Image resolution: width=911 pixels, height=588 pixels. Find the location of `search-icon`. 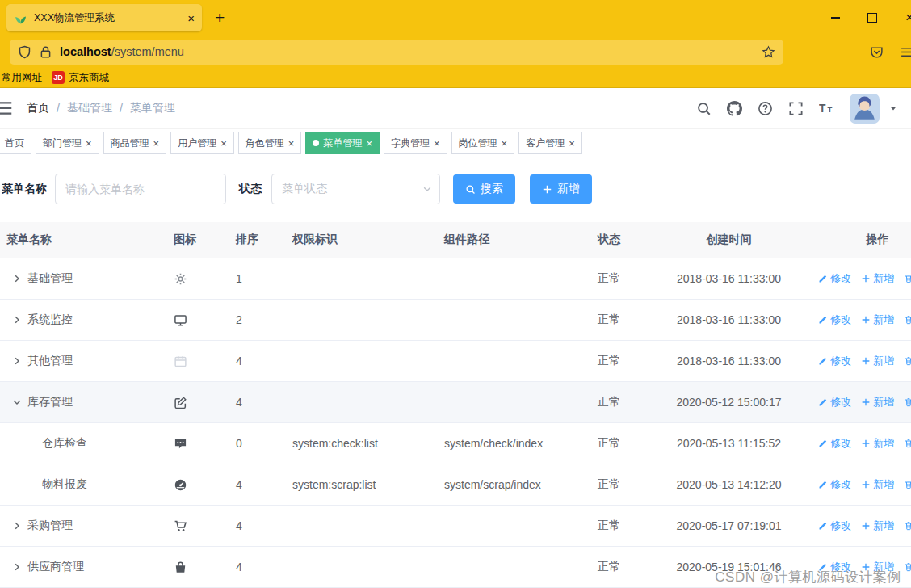

search-icon is located at coordinates (704, 108).